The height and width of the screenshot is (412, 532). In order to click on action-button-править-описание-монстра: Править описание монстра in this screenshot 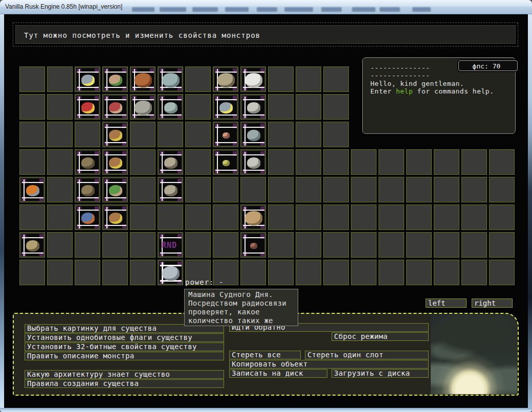, I will do `click(124, 356)`.